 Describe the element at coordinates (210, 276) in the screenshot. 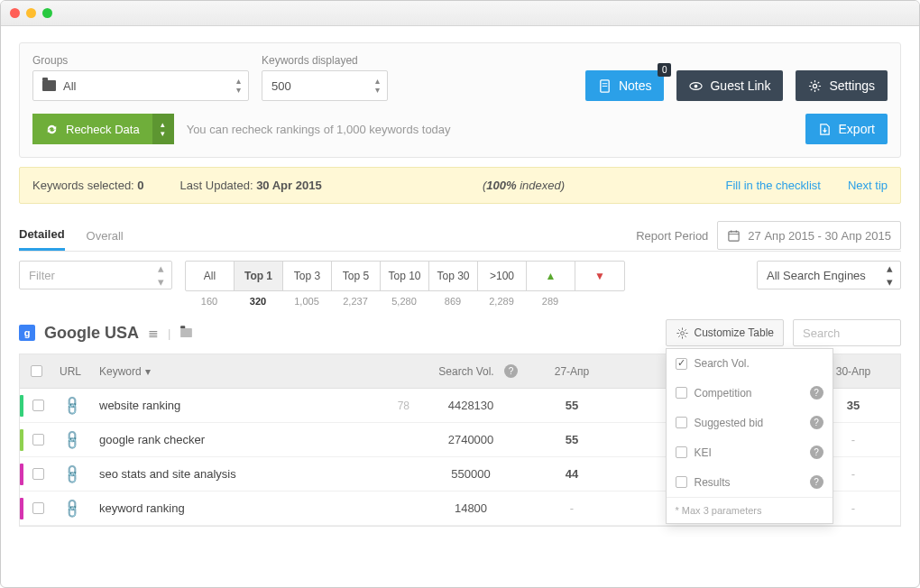

I see `segment-all: All` at that location.